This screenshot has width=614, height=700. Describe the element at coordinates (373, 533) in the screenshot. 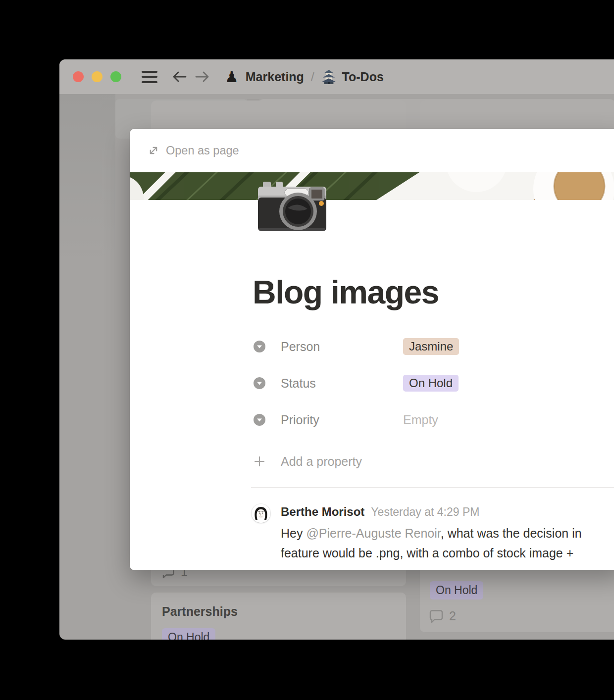

I see `user-mention: @Pierre-Auguste Renoir` at that location.